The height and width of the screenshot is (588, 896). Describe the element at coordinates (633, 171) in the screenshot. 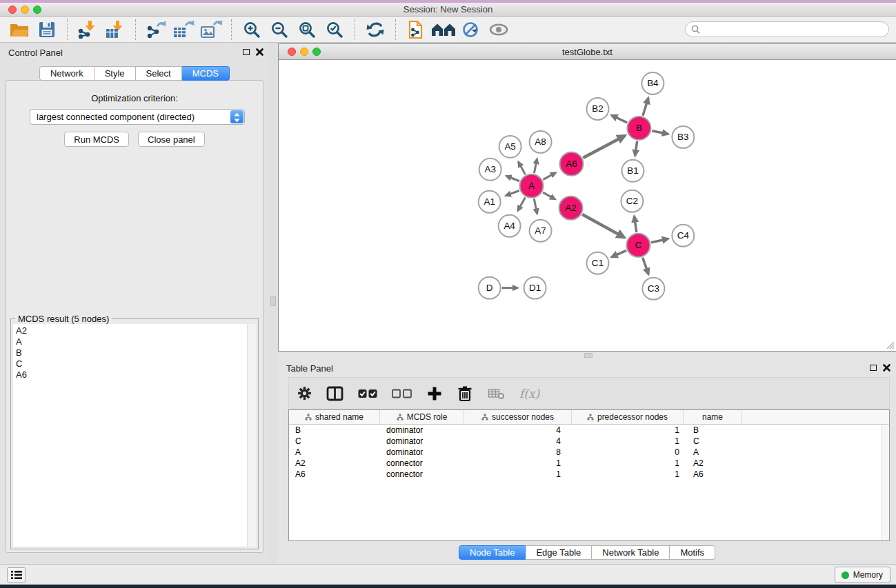

I see `node-B1: B1` at that location.